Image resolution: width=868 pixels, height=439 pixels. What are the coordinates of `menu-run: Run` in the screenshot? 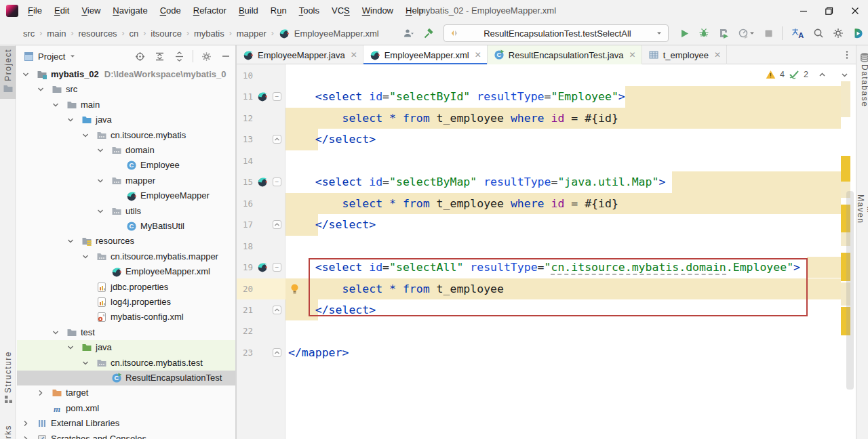 It's located at (279, 11).